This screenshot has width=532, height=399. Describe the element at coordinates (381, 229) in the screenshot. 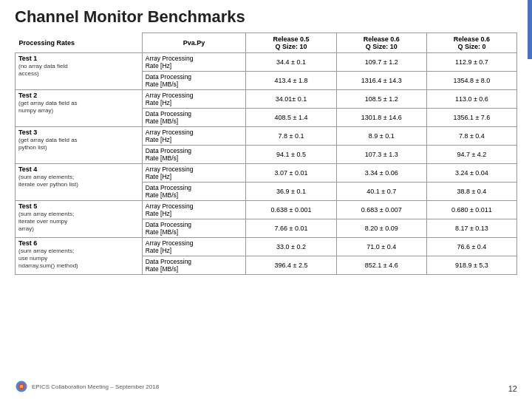

I see `value-cell: 8.20 ± 0.09` at that location.